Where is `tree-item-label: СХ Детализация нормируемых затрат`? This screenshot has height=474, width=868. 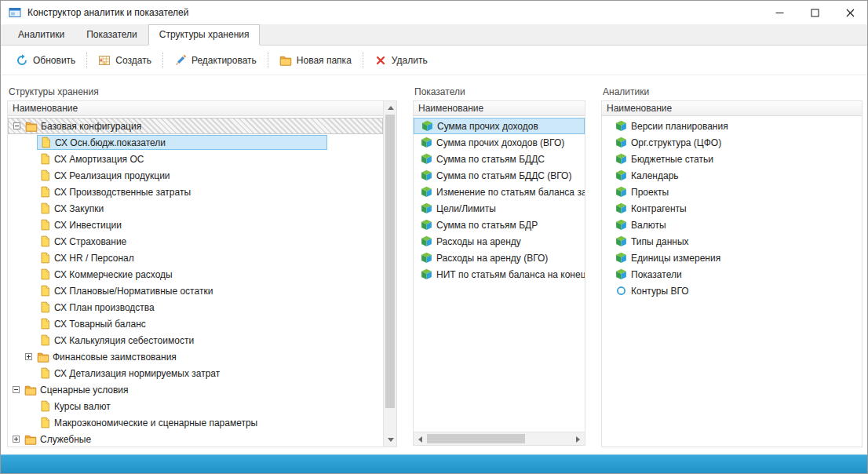 tree-item-label: СХ Детализация нормируемых затрат is located at coordinates (135, 374).